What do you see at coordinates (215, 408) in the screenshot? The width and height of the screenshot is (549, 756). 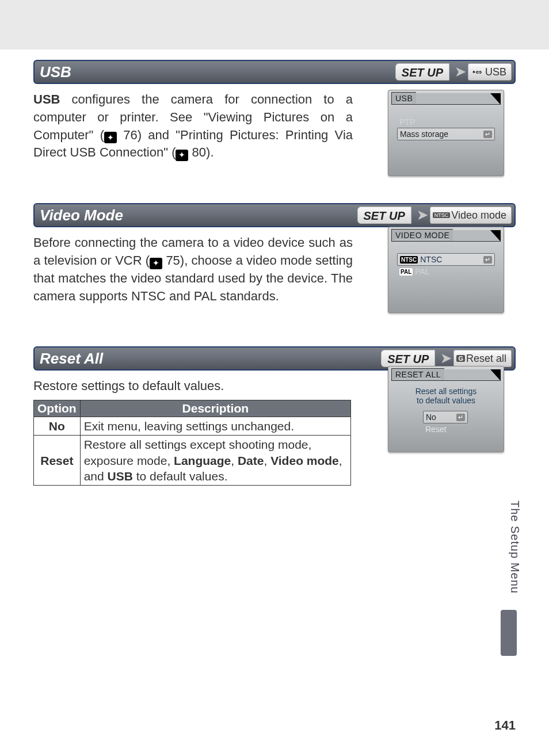 I see `table-header-description: Description` at bounding box center [215, 408].